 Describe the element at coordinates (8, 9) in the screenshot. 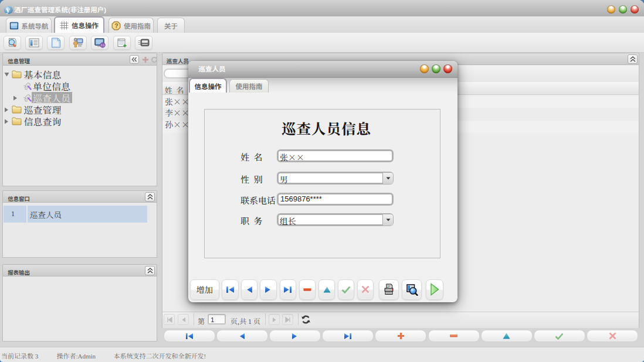

I see `svg-text: y` at that location.